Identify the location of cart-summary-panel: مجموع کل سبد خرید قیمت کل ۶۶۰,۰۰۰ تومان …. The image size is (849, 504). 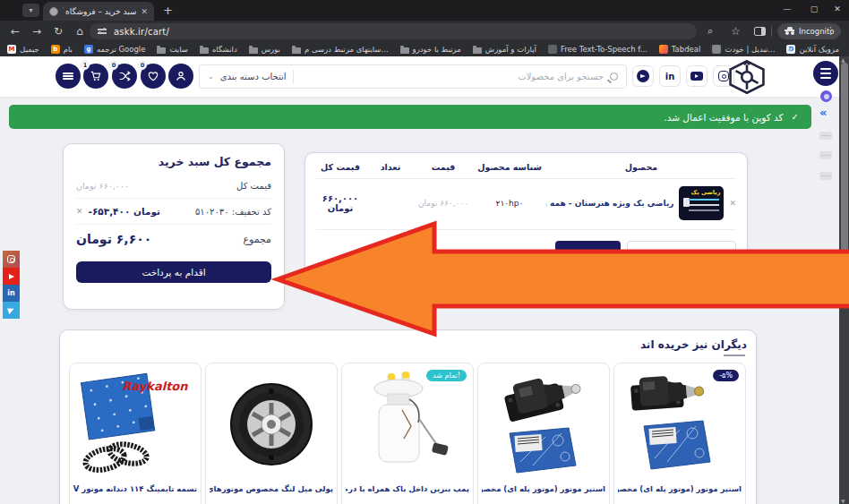
(174, 226).